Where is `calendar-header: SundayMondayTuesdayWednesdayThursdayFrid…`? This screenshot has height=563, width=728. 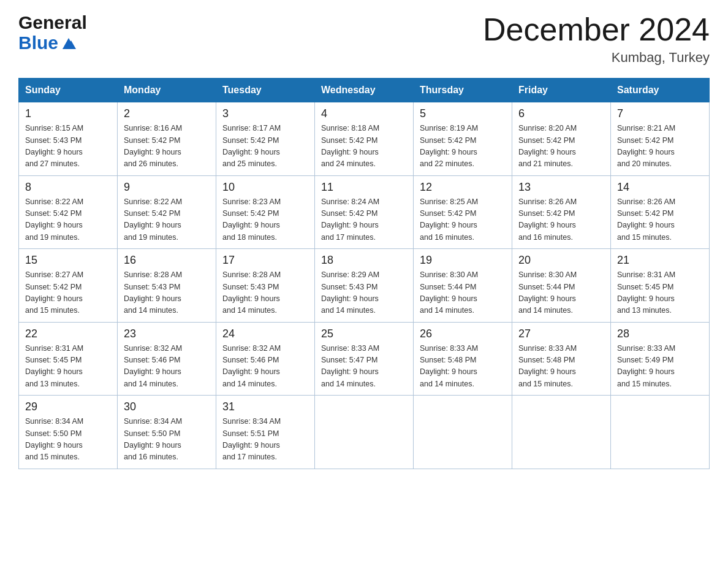 calendar-header: SundayMondayTuesdayWednesdayThursdayFrid… is located at coordinates (364, 91).